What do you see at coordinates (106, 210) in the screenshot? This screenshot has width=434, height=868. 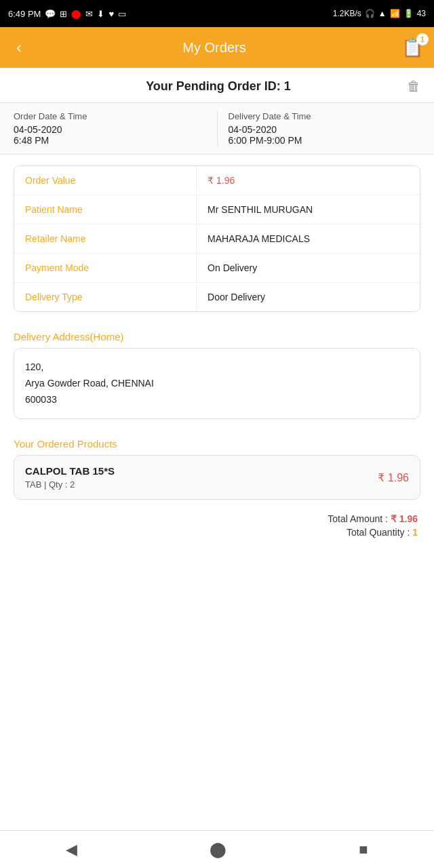 I see `detail-key-1: Patient Name` at bounding box center [106, 210].